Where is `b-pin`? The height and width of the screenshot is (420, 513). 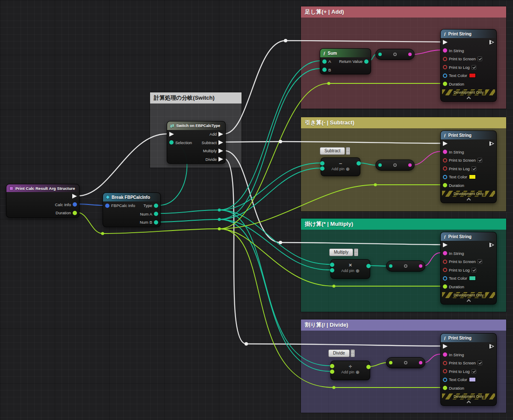
b-pin is located at coordinates (324, 70).